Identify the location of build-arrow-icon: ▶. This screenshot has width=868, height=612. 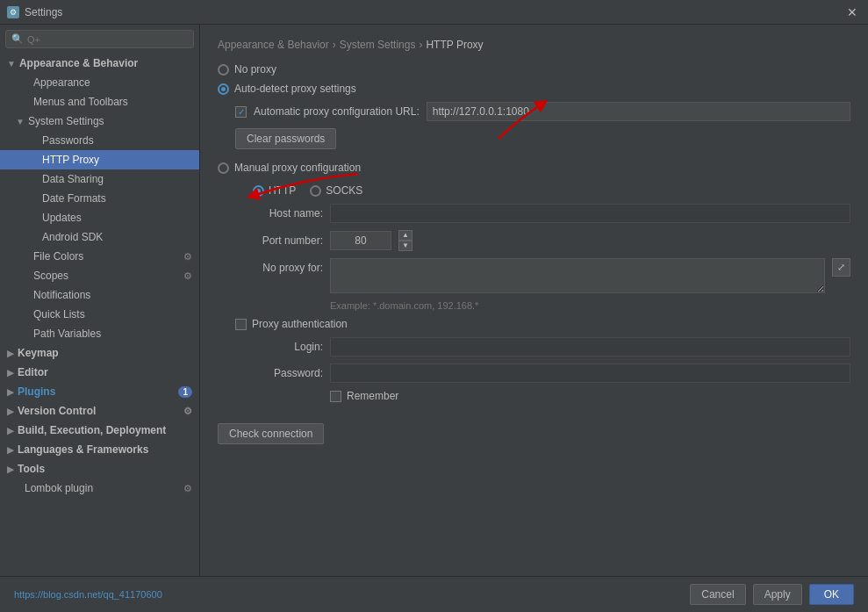
(11, 430).